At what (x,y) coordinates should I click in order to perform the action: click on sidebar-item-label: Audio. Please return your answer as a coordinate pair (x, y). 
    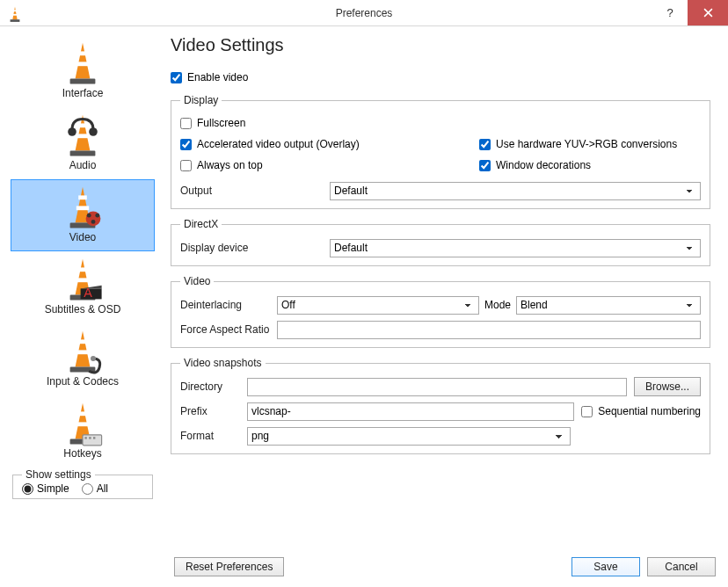
    Looking at the image, I should click on (83, 165).